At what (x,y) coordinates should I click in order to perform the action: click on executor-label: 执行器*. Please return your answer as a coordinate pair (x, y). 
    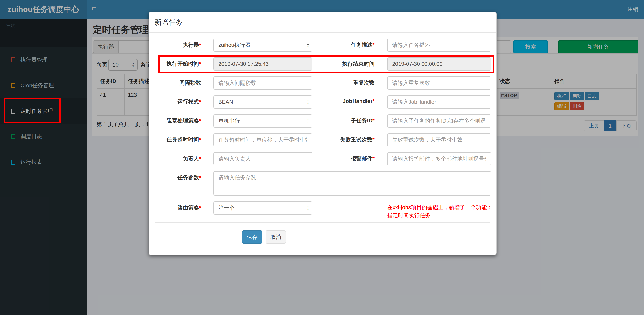
    Looking at the image, I should click on (178, 44).